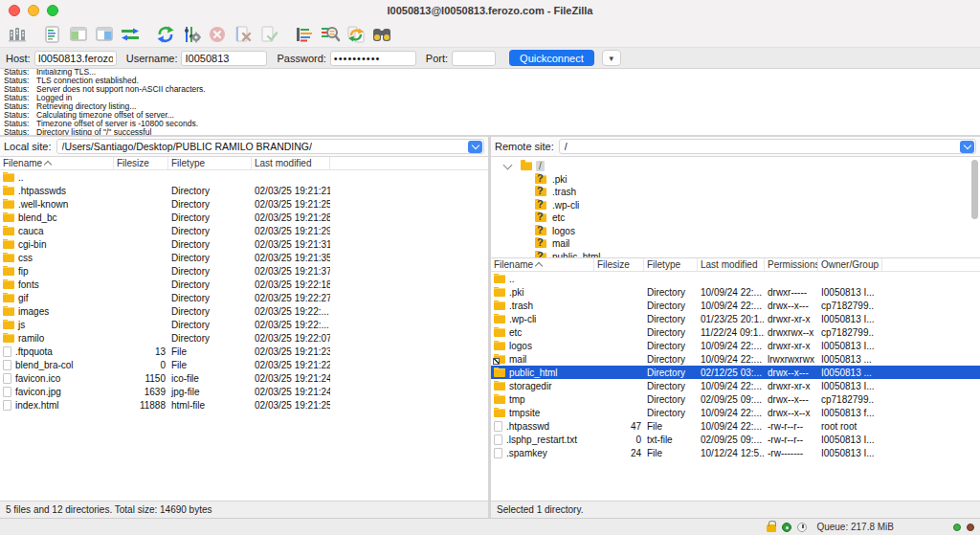 This screenshot has width=980, height=535. Describe the element at coordinates (244, 231) in the screenshot. I see `local-row-cauca: caucaDirectory02/03/25 19:21:29` at that location.